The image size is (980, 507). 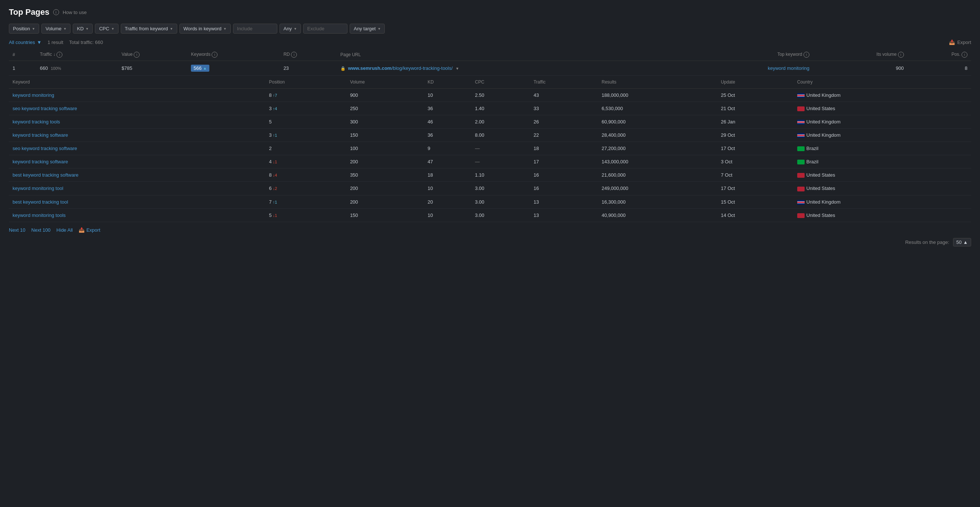 I want to click on hide-all-button: Hide All, so click(x=65, y=230).